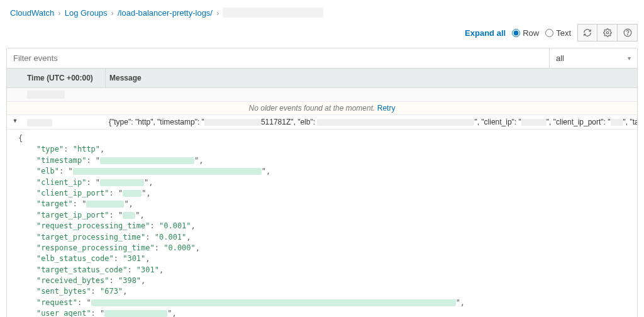  What do you see at coordinates (628, 33) in the screenshot?
I see `help-button` at bounding box center [628, 33].